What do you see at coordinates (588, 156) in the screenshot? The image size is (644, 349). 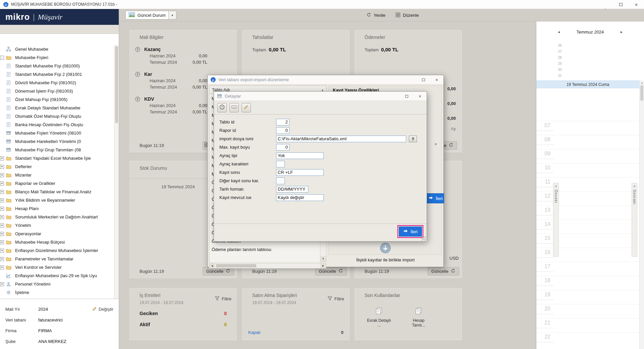 I see `calendar-hour-slot: 09` at bounding box center [588, 156].